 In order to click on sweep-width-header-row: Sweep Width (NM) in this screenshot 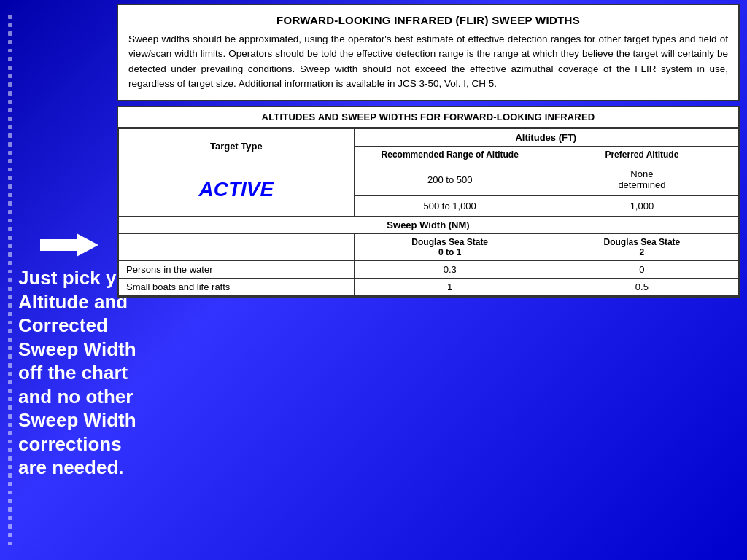, I will do `click(429, 225)`.